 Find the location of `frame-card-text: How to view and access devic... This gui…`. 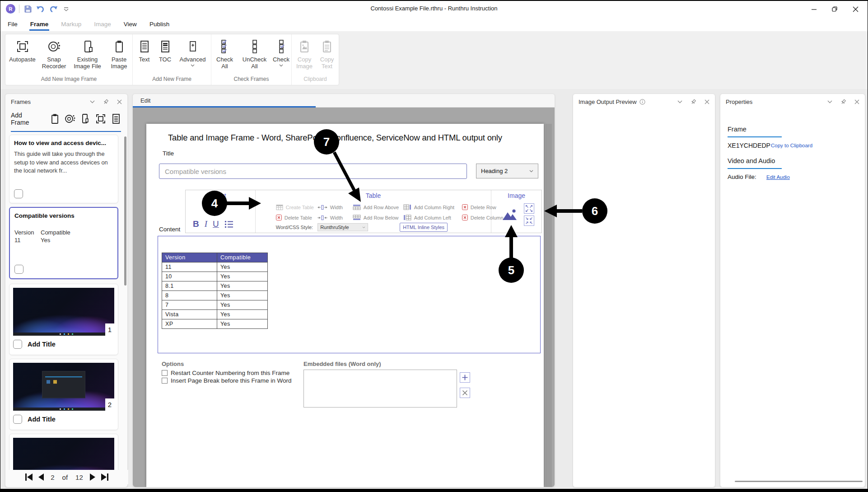

frame-card-text: How to view and access devic... This gui… is located at coordinates (64, 169).